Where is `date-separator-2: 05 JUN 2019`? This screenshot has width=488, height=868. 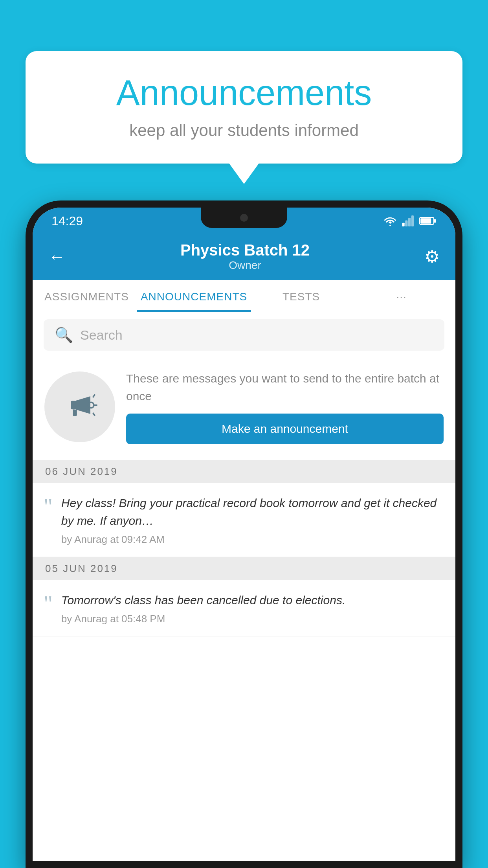
date-separator-2: 05 JUN 2019 is located at coordinates (244, 568).